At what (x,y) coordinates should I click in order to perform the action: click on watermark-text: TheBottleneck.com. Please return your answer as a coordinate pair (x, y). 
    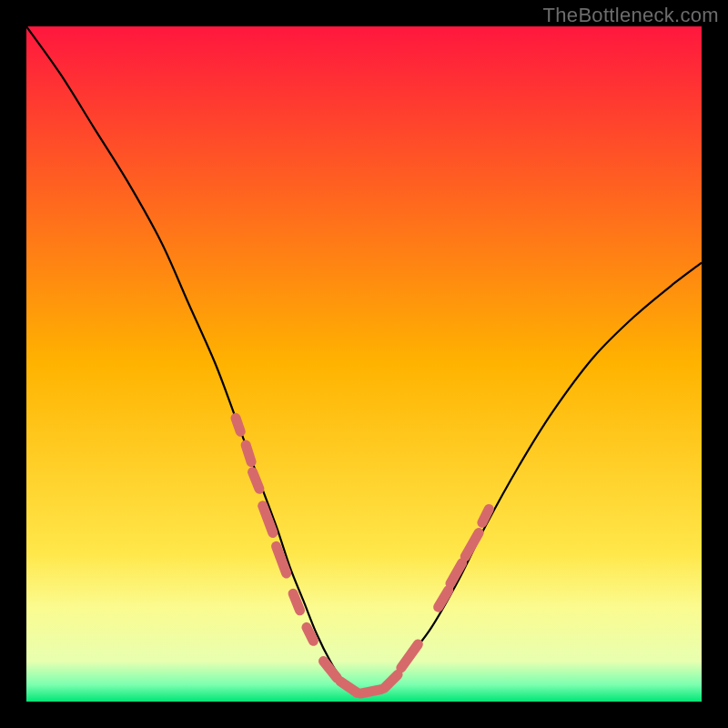
    Looking at the image, I should click on (632, 15).